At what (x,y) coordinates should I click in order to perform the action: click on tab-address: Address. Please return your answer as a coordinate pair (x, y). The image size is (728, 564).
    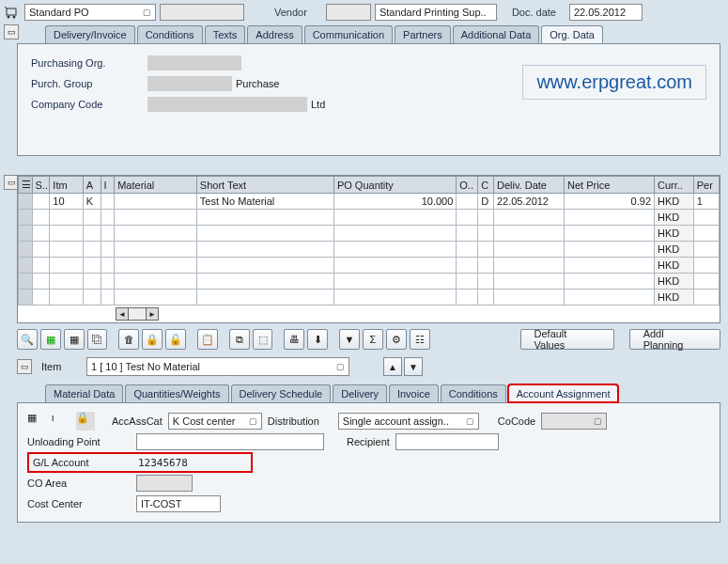
    Looking at the image, I should click on (274, 34).